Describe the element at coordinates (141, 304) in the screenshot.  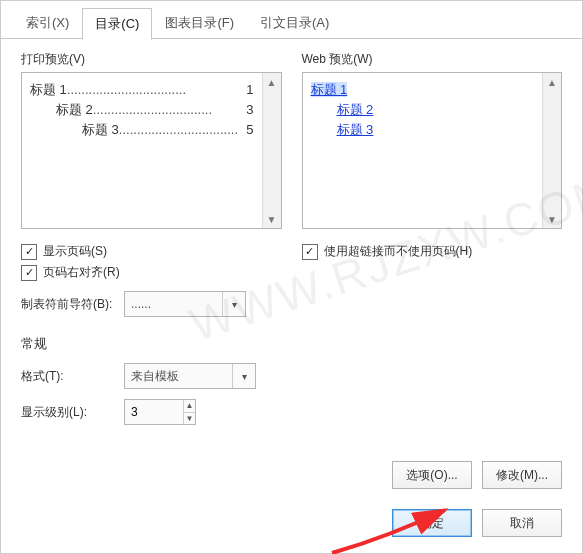
I see `tab-leader-value: ......` at that location.